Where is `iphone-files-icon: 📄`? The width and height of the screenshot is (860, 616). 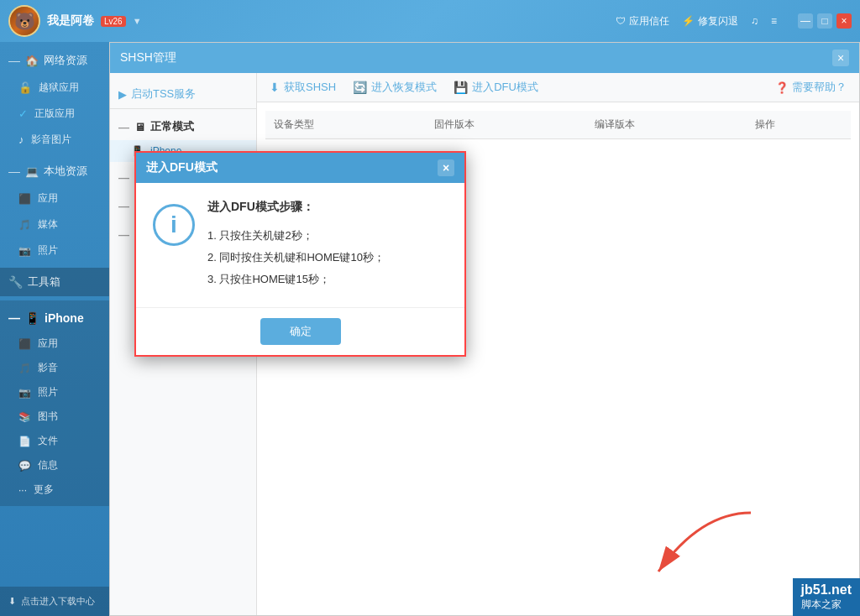 iphone-files-icon: 📄 is located at coordinates (25, 441).